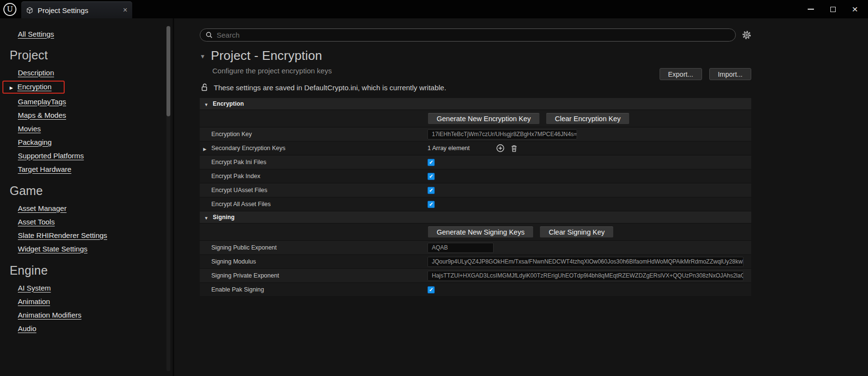  I want to click on maximize-button, so click(833, 9).